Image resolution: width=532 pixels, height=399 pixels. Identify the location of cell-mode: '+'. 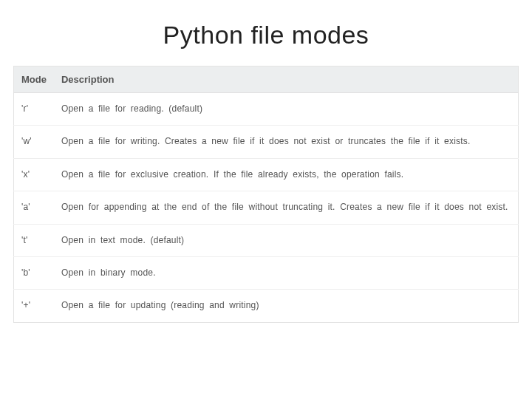
(34, 306).